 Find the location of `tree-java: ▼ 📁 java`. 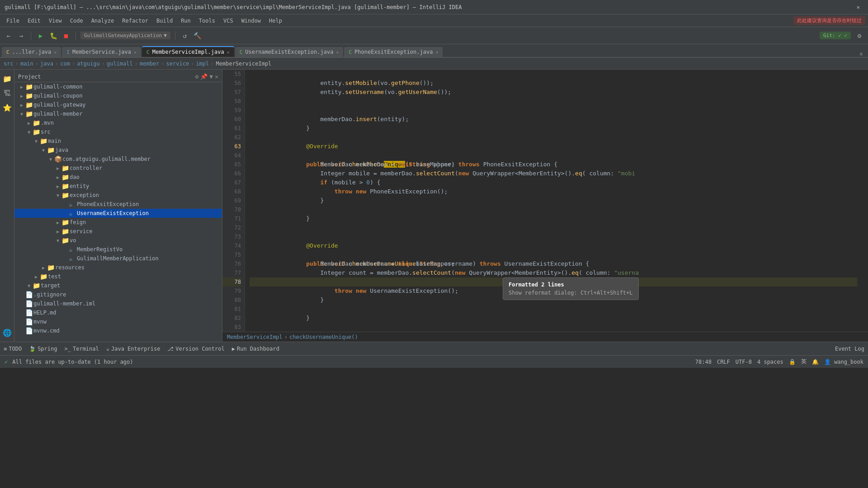

tree-java: ▼ 📁 java is located at coordinates (118, 150).